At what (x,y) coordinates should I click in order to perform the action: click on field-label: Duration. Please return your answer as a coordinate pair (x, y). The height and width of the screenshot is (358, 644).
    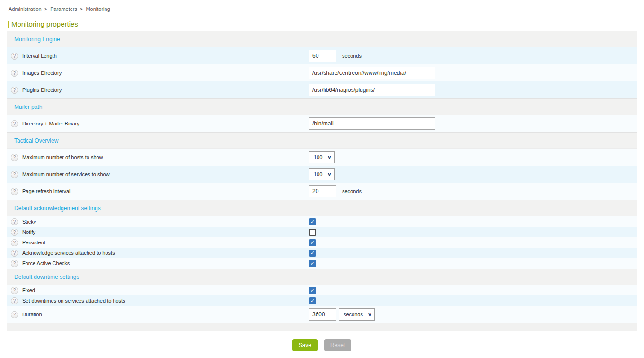
    Looking at the image, I should click on (32, 314).